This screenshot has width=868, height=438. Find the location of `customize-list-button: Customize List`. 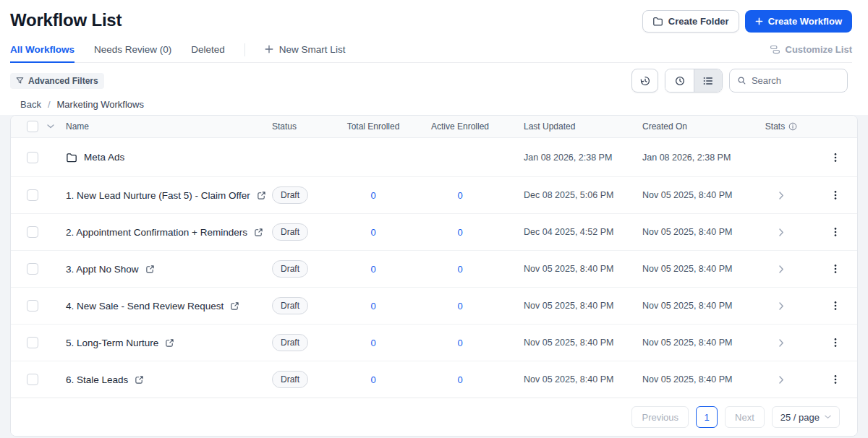

customize-list-button: Customize List is located at coordinates (811, 53).